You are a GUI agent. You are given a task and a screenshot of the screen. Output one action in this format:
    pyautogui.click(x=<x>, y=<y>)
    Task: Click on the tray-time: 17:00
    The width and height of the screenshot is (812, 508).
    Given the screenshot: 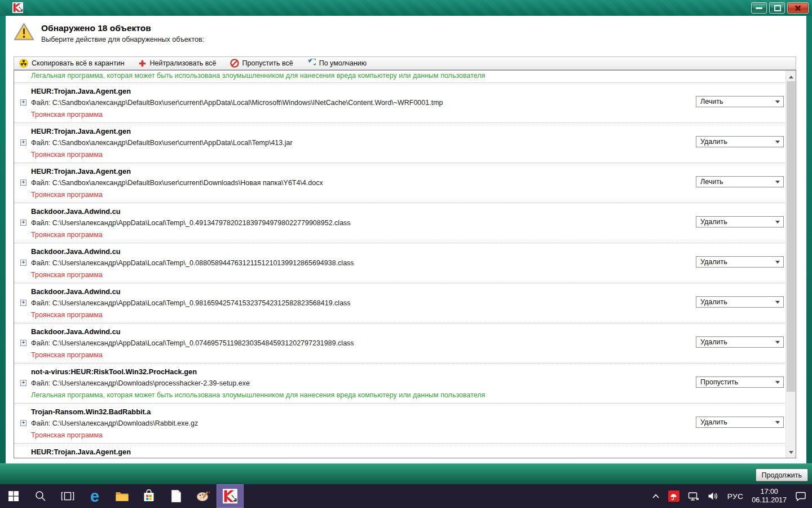 What is the action you would take?
    pyautogui.click(x=769, y=492)
    